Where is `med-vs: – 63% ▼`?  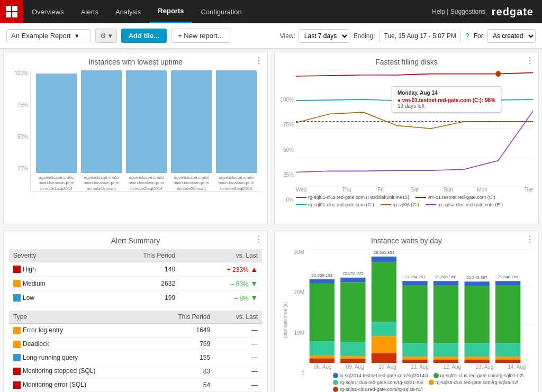
med-vs: – 63% ▼ is located at coordinates (221, 284).